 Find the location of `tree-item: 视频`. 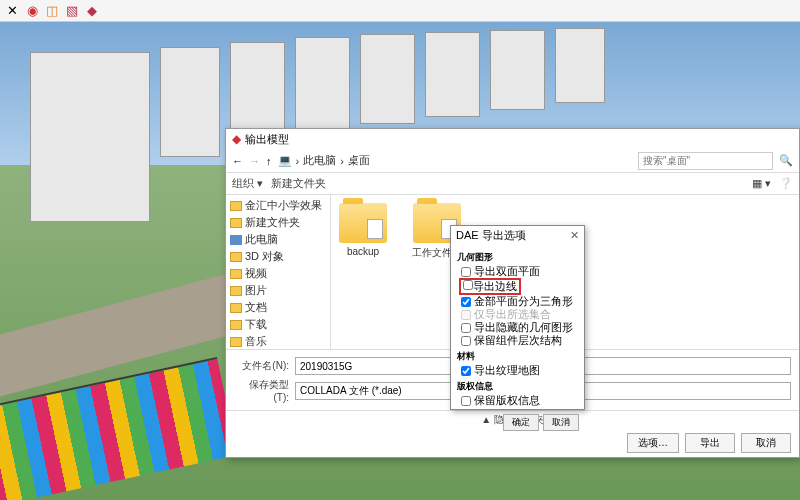

tree-item: 视频 is located at coordinates (278, 274).